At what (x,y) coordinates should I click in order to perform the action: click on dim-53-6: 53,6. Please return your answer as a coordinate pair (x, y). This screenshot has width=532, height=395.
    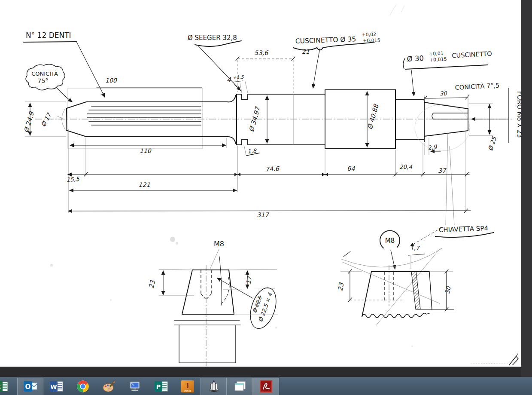
    Looking at the image, I should click on (265, 71).